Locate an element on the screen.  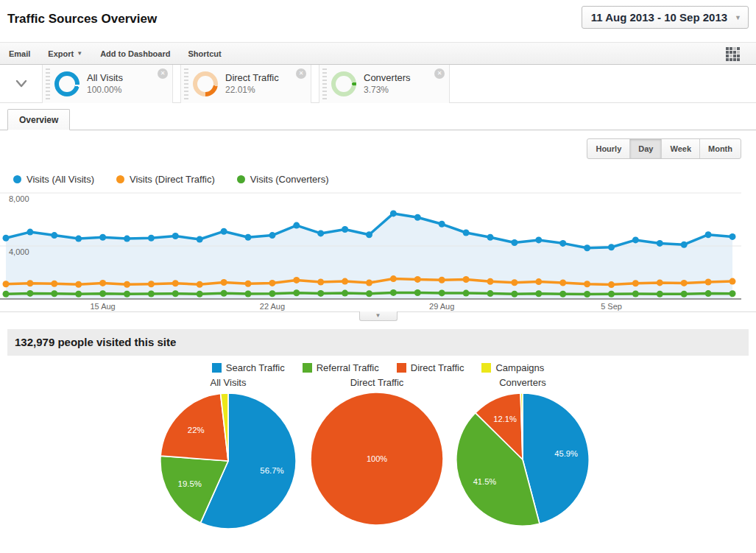
date-range-selector: 11 Aug 2013 - 10 Sep 2013 ▼ is located at coordinates (665, 18).